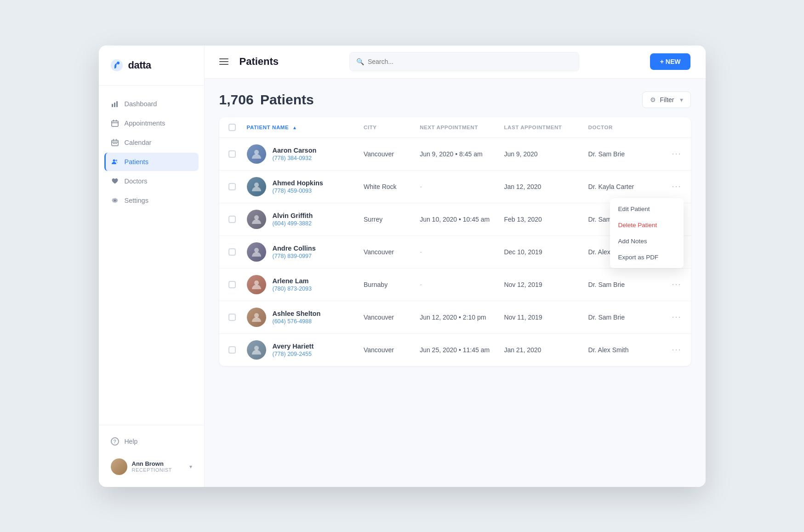 The height and width of the screenshot is (532, 804). What do you see at coordinates (667, 100) in the screenshot?
I see `filter-button: ⚙ Filter ▾` at bounding box center [667, 100].